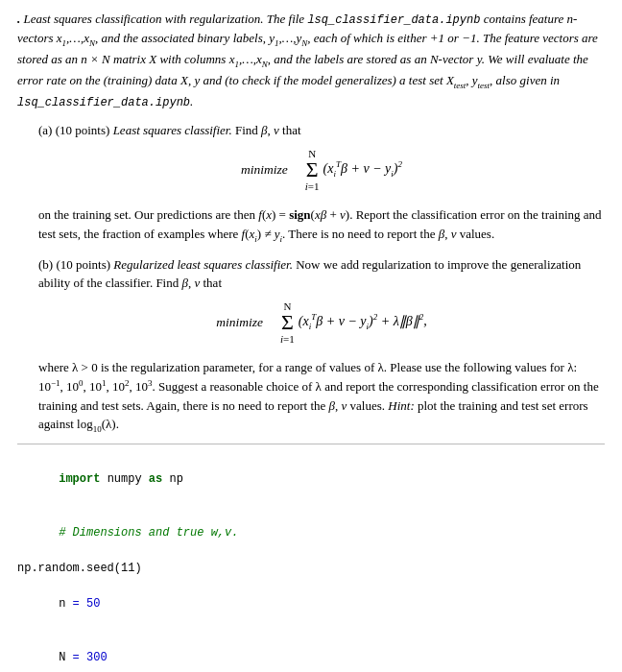 Image resolution: width=622 pixels, height=672 pixels. I want to click on code-line-1: import numpy as np, so click(311, 479).